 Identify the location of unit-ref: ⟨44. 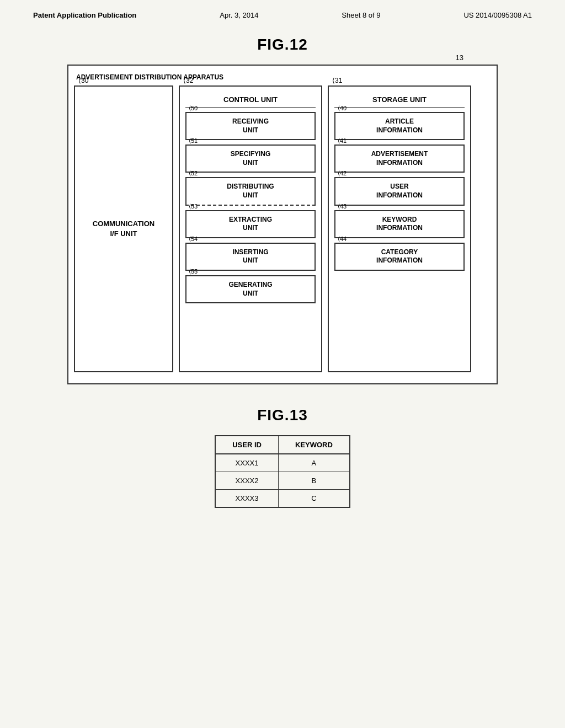
(342, 239).